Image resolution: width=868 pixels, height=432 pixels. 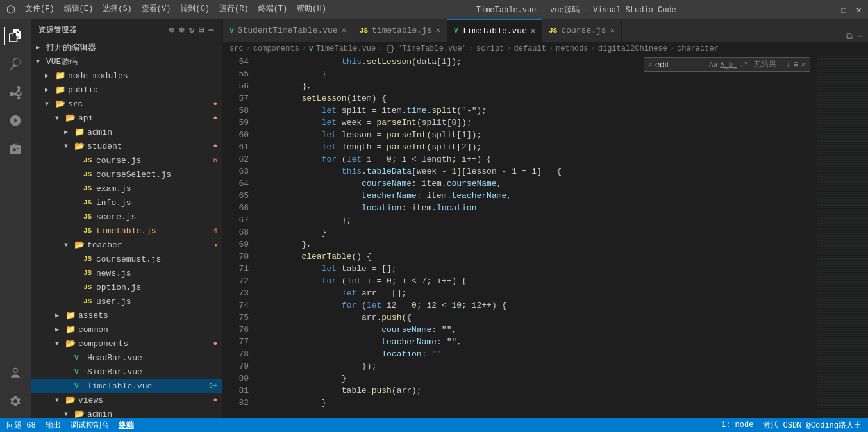 What do you see at coordinates (126, 426) in the screenshot?
I see `status-terminal: 终端` at bounding box center [126, 426].